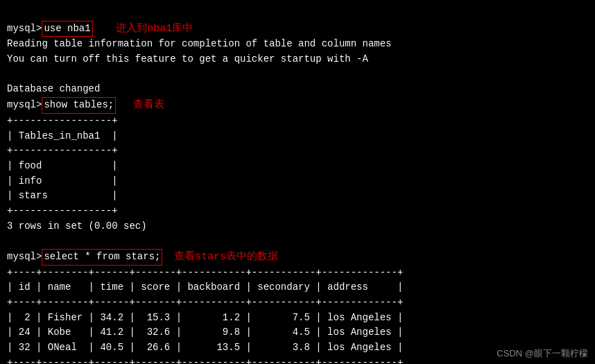  I want to click on table2-row3: | 32 | ONeal | 40.5 | 26.6 | 13.5 | 3.8 …, so click(205, 347).